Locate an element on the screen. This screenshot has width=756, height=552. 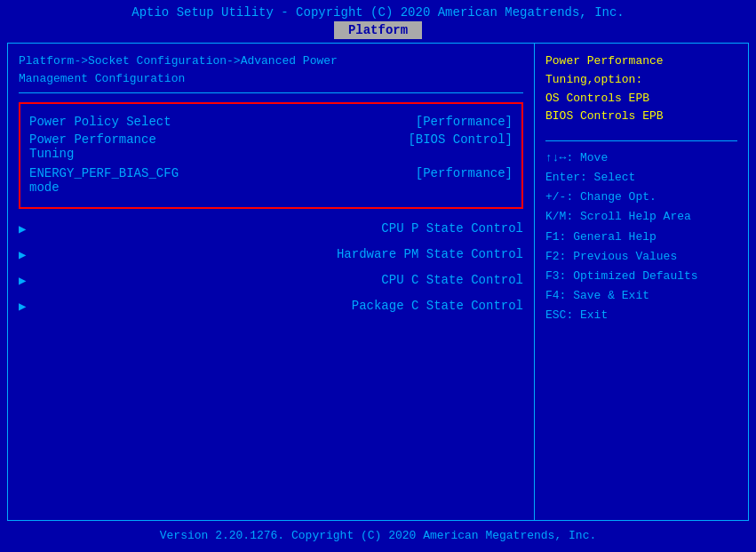
help-line-2: Tuning,option: is located at coordinates (641, 80).